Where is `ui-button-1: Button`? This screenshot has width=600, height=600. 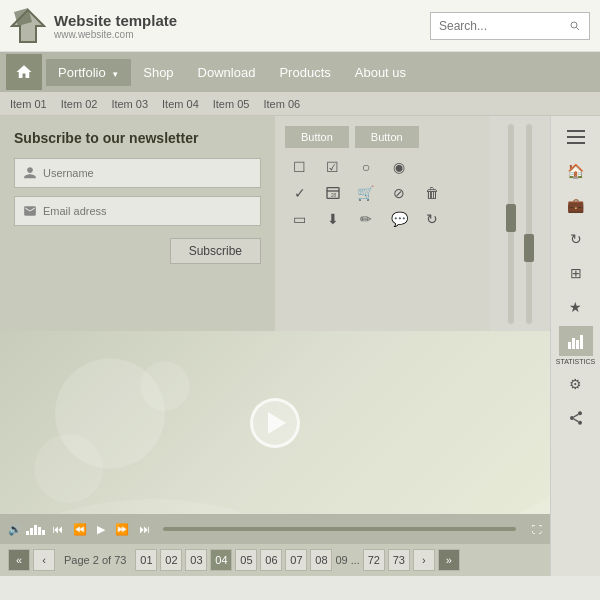 ui-button-1: Button is located at coordinates (317, 137).